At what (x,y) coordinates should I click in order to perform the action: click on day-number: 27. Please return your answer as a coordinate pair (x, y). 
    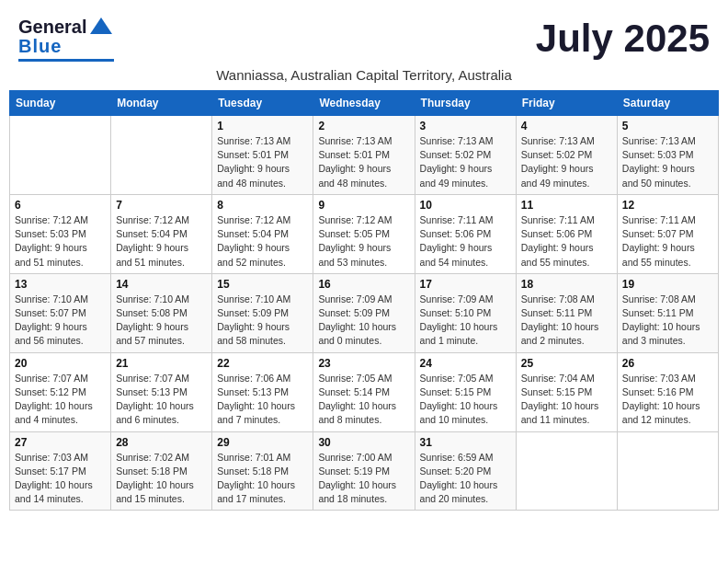
    Looking at the image, I should click on (61, 442).